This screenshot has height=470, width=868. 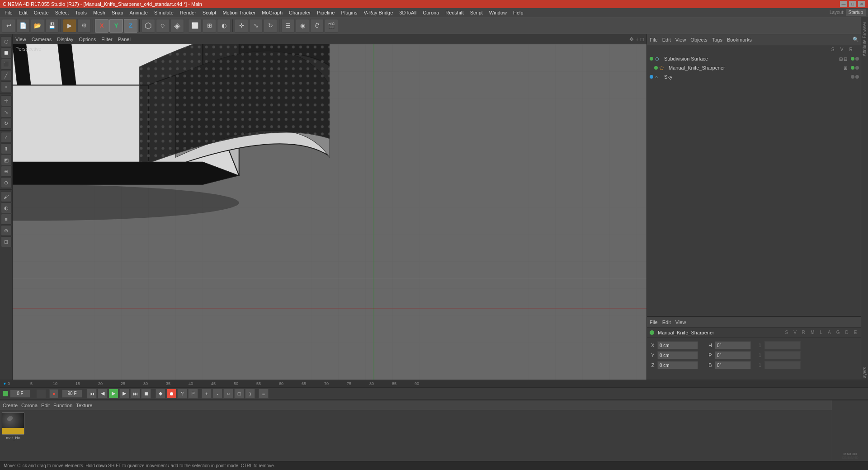 I want to click on object-row-sky: ○ Sky, so click(x=758, y=77).